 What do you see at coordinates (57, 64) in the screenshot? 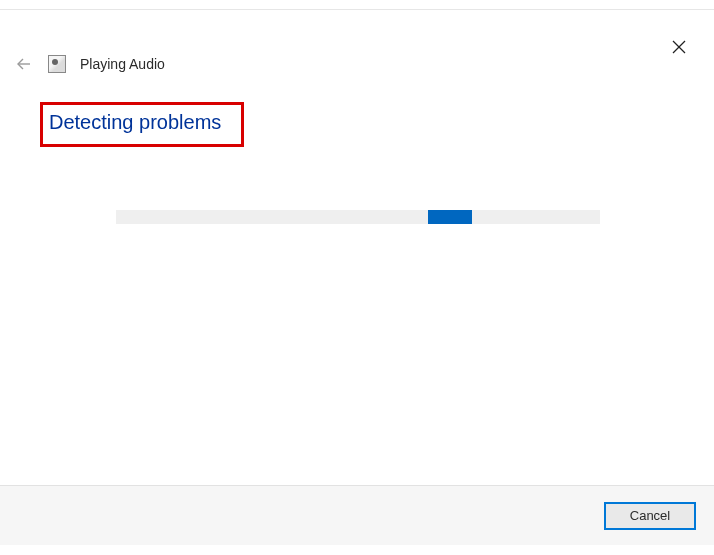
I see `troubleshooter-icon` at bounding box center [57, 64].